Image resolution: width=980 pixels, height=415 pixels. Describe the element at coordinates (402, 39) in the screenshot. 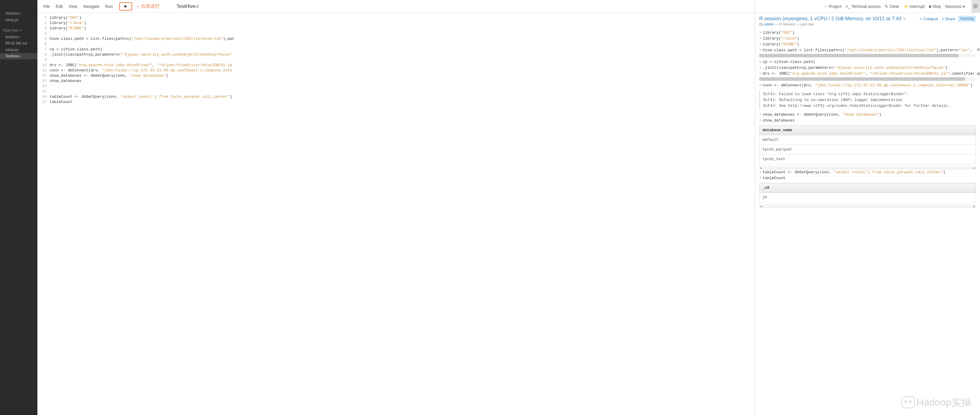

I see `code-line: hive.class.path = list.files(path=c("/op…` at that location.